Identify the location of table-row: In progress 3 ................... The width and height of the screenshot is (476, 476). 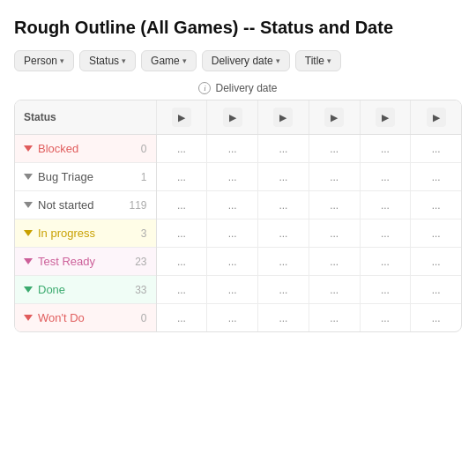
(238, 234).